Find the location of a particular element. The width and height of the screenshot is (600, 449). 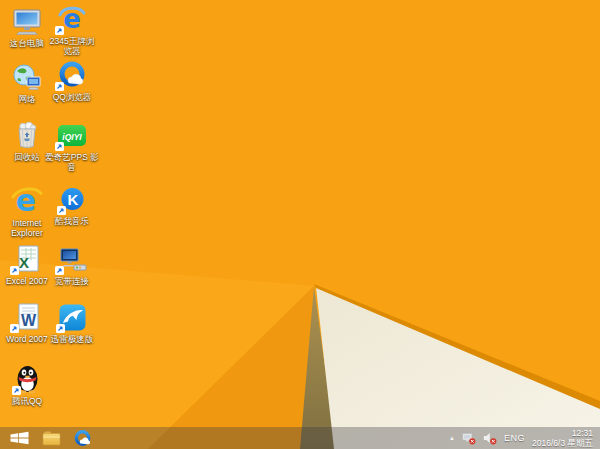

svg-text: X is located at coordinates (24, 262).